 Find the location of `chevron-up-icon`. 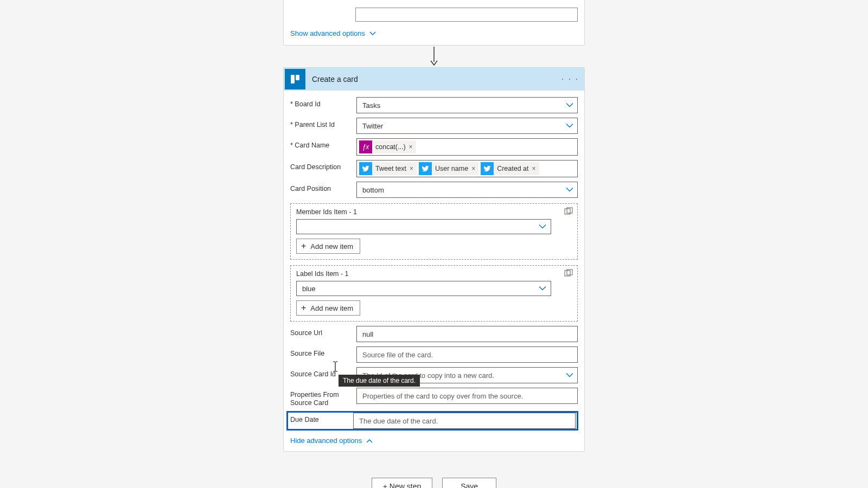

chevron-up-icon is located at coordinates (369, 440).